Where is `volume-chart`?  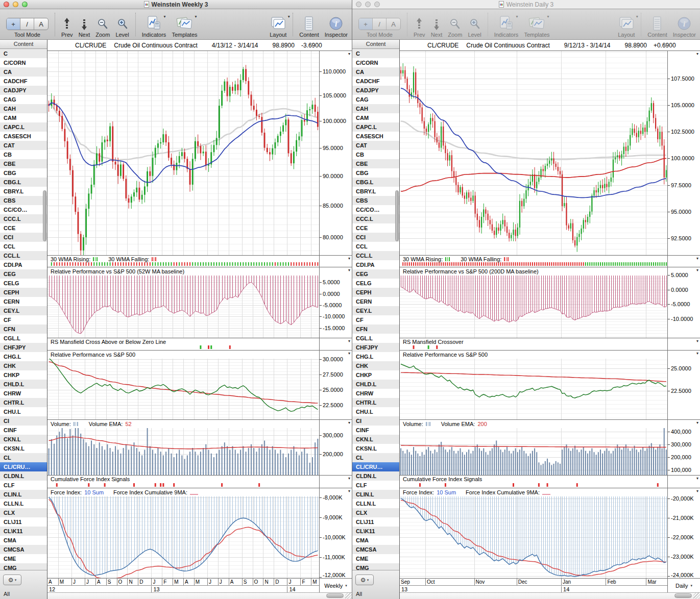
volume-chart is located at coordinates (183, 452).